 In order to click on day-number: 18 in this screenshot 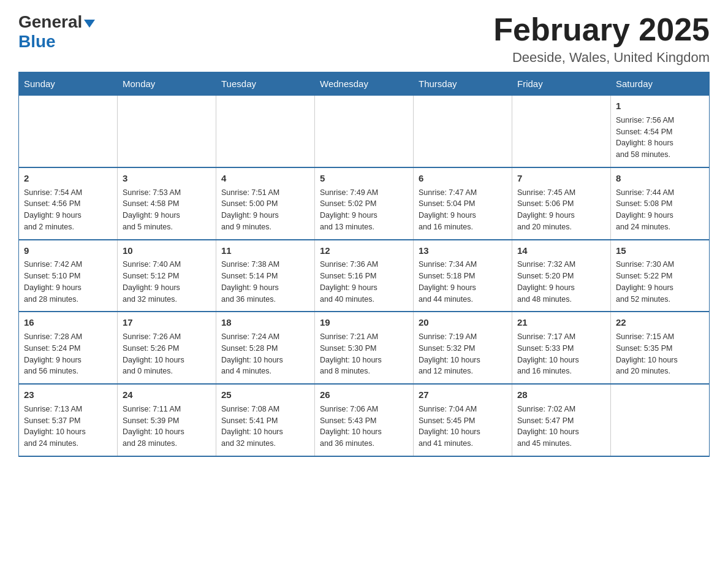, I will do `click(265, 323)`.